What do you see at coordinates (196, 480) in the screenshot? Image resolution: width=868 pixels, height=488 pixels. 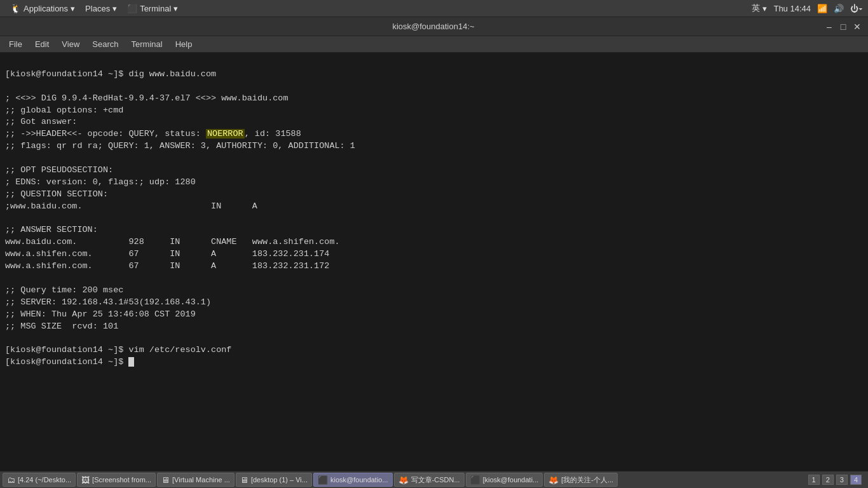 I see `taskbar-item-3: 🖥 [Virtual Machine ...` at bounding box center [196, 480].